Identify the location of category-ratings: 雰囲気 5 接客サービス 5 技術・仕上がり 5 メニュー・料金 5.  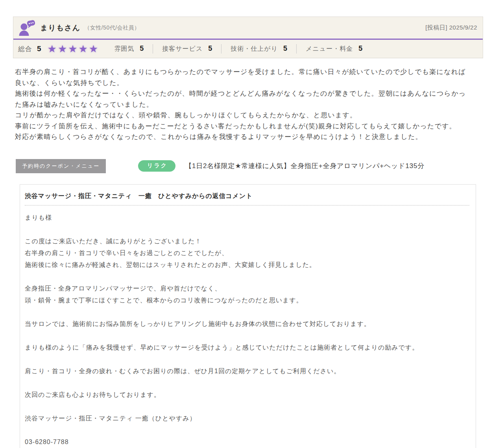
(238, 49).